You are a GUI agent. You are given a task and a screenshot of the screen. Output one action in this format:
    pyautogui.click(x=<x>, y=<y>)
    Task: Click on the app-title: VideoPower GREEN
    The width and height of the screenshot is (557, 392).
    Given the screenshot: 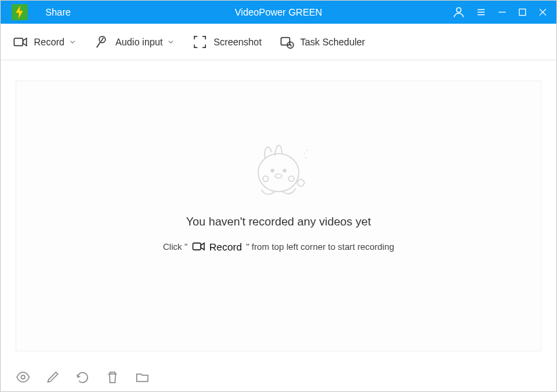 What is the action you would take?
    pyautogui.click(x=279, y=12)
    